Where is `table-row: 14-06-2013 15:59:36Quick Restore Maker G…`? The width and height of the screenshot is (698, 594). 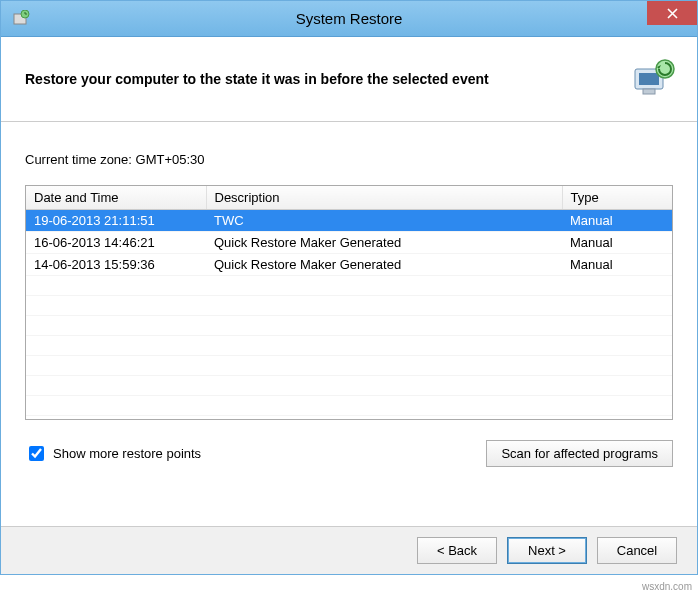
table-row: 14-06-2013 15:59:36Quick Restore Maker G… is located at coordinates (349, 265).